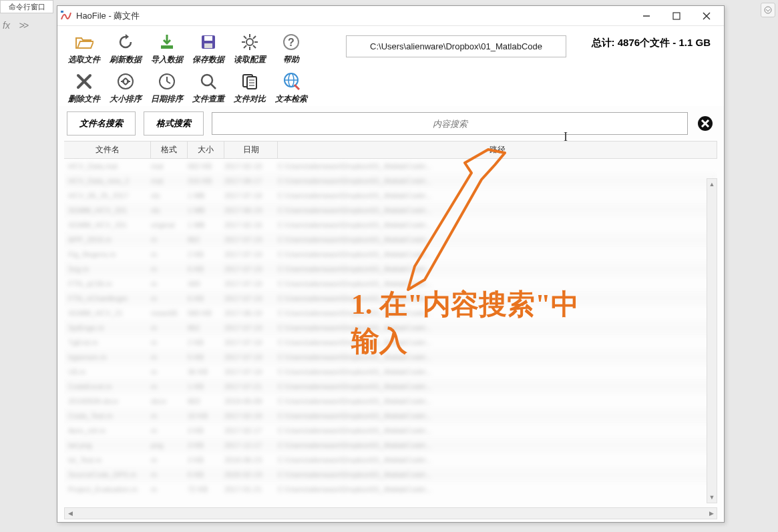 This screenshot has width=778, height=532. I want to click on help-label: 帮助, so click(291, 60).